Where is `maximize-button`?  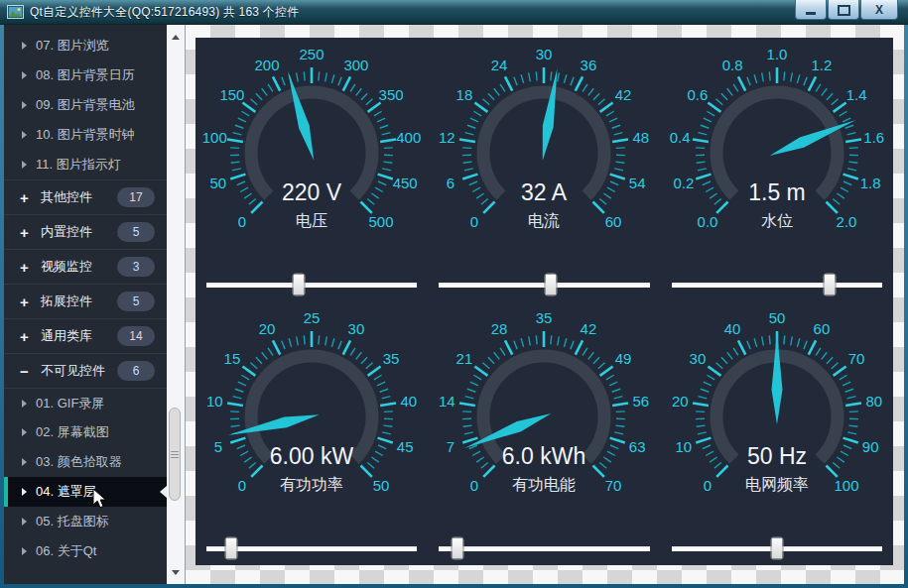
maximize-button is located at coordinates (843, 10).